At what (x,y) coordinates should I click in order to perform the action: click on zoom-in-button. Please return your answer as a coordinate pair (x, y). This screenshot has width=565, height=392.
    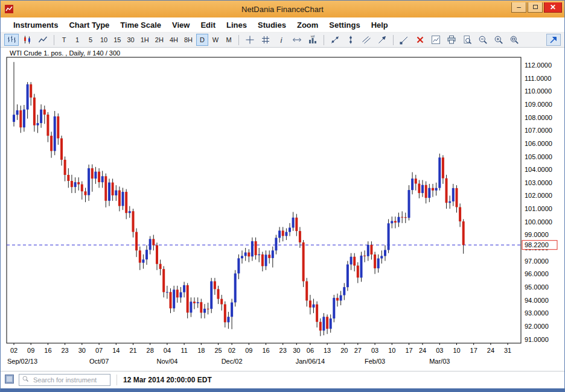
    Looking at the image, I should click on (499, 40).